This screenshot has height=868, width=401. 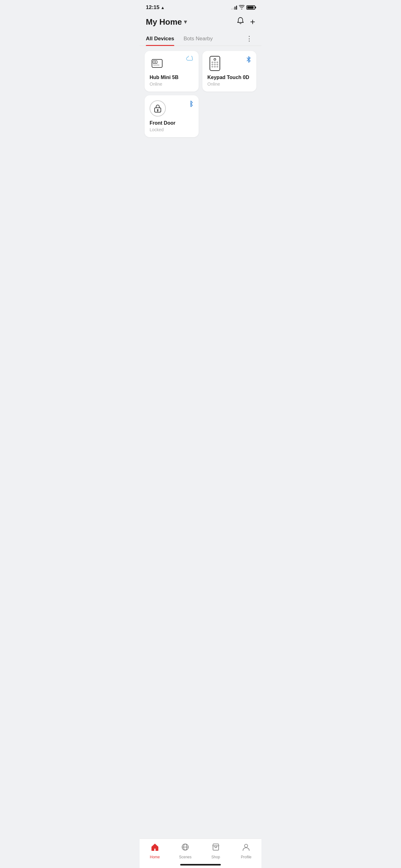 I want to click on location-arrow-icon: ▲, so click(x=163, y=8).